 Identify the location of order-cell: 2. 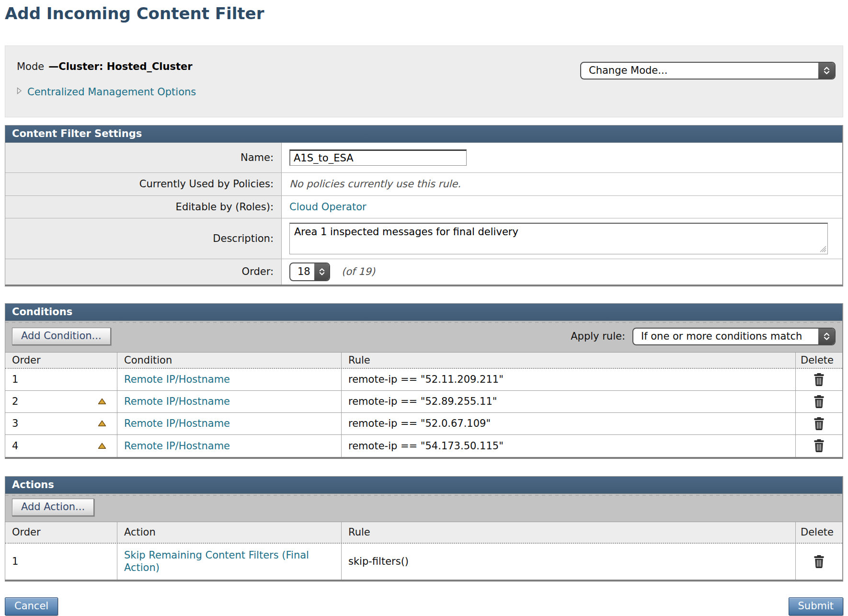
(61, 401).